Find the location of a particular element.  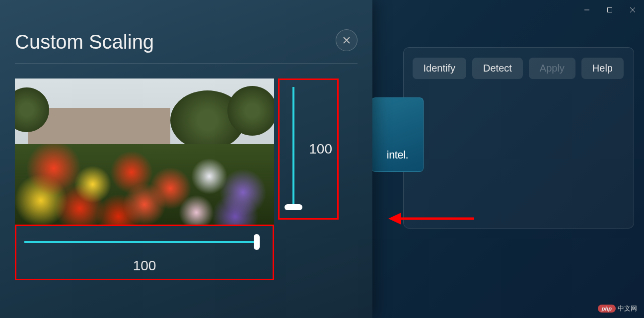

vertical-scaling-slider: 100 is located at coordinates (308, 149).